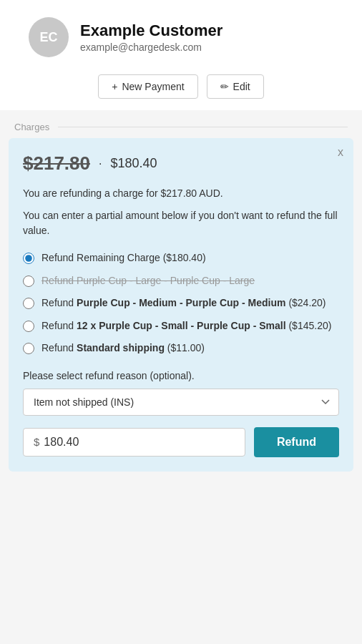 The height and width of the screenshot is (644, 362). I want to click on original-amount: $217.80, so click(57, 163).